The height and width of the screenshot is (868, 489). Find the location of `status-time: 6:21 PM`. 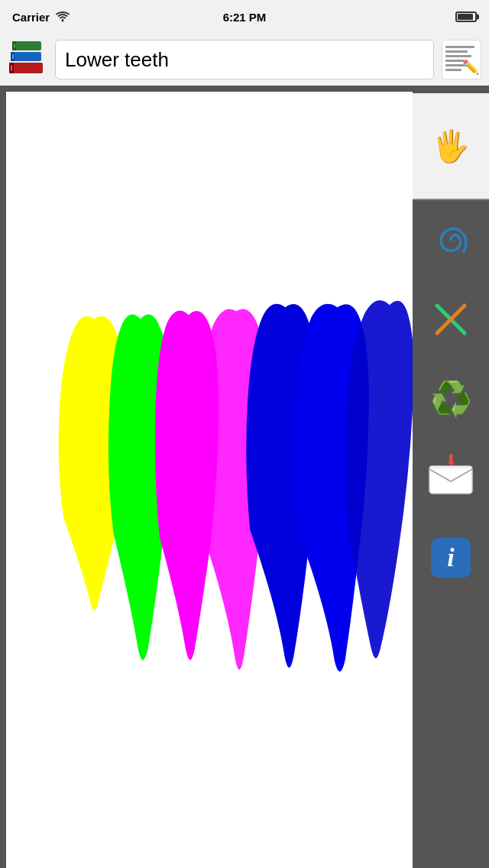

status-time: 6:21 PM is located at coordinates (244, 17).